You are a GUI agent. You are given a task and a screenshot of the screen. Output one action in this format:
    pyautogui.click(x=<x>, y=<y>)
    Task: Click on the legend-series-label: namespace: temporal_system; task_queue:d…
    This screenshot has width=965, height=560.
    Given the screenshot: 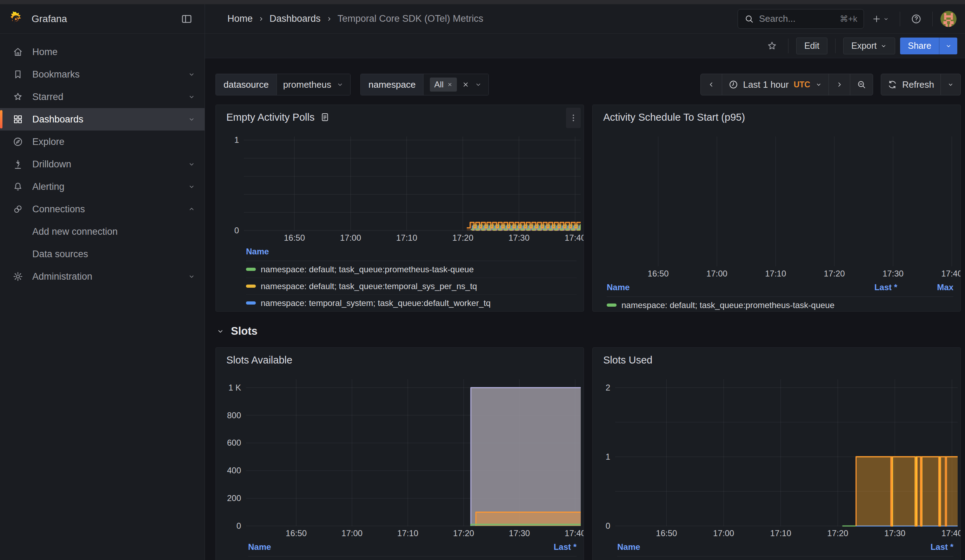 What is the action you would take?
    pyautogui.click(x=419, y=303)
    